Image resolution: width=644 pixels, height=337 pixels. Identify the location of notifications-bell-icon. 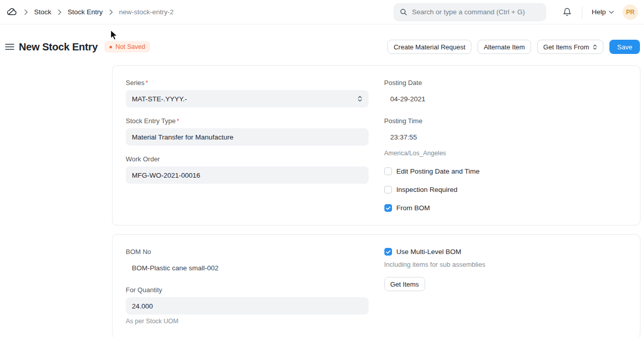
(567, 12).